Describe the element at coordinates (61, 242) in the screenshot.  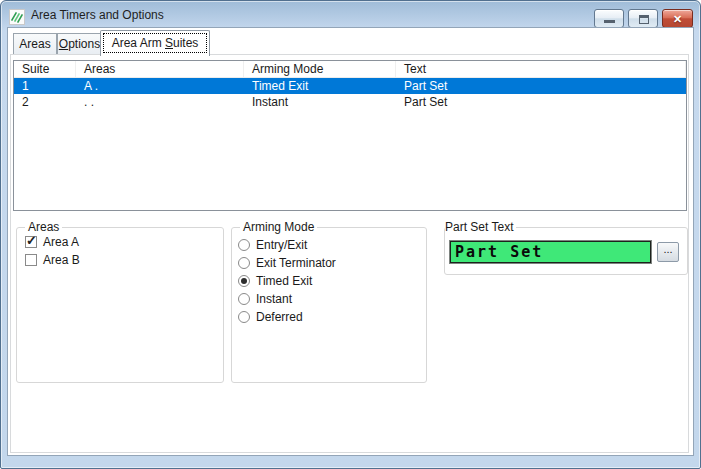
I see `checkbox-area-a-label: Area A` at that location.